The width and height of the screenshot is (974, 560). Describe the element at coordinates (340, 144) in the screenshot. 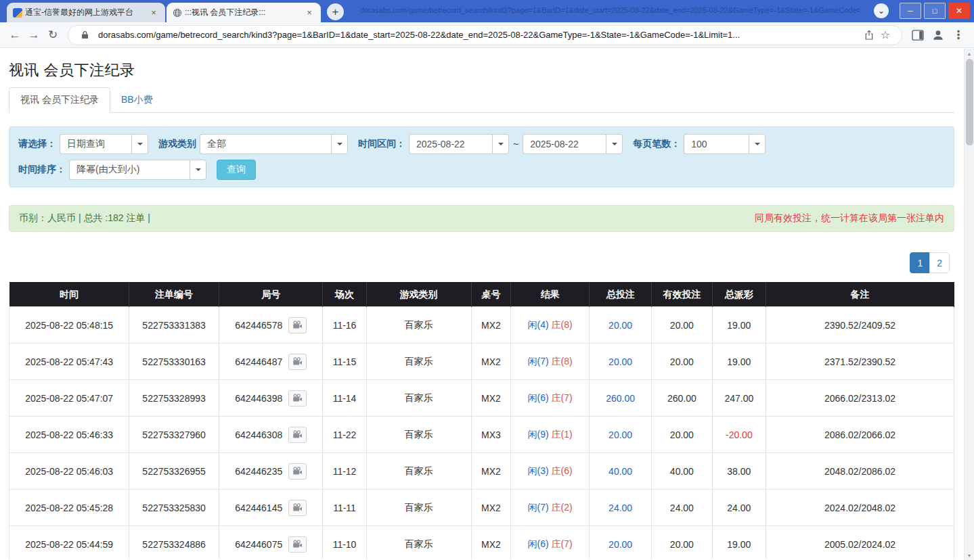

I see `game-type-dropdown-icon` at that location.